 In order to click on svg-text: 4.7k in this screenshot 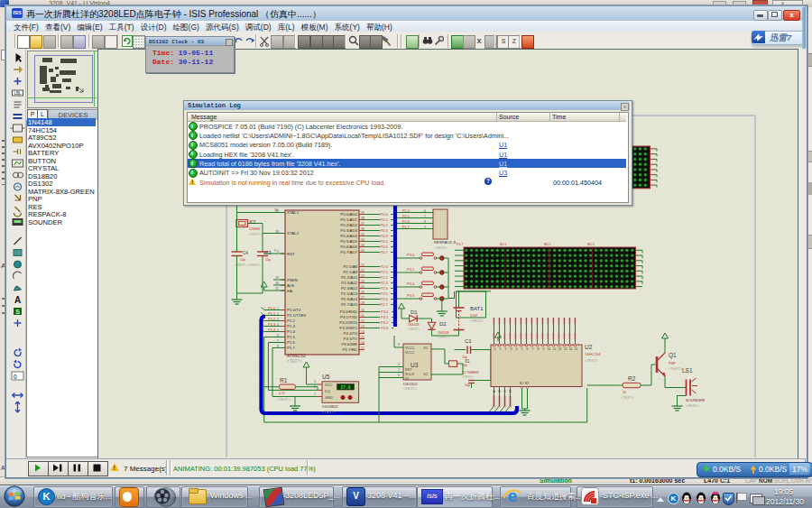, I will do `click(281, 393)`.